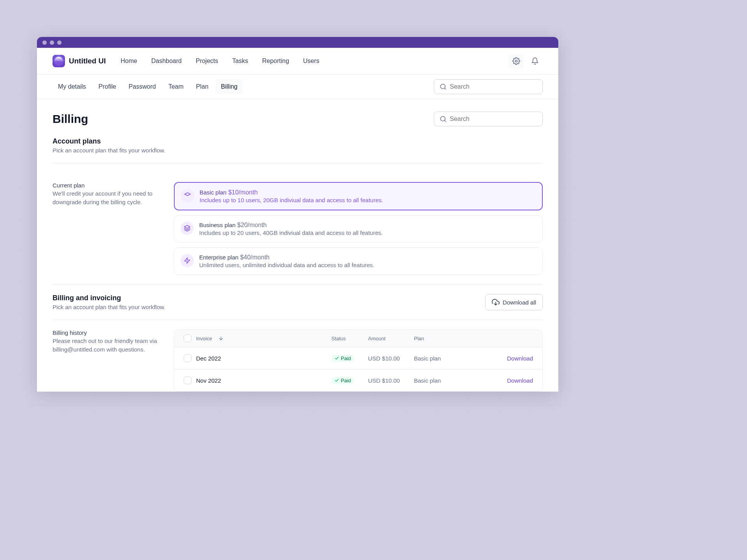  Describe the element at coordinates (107, 87) in the screenshot. I see `tab-profile: Profile` at that location.